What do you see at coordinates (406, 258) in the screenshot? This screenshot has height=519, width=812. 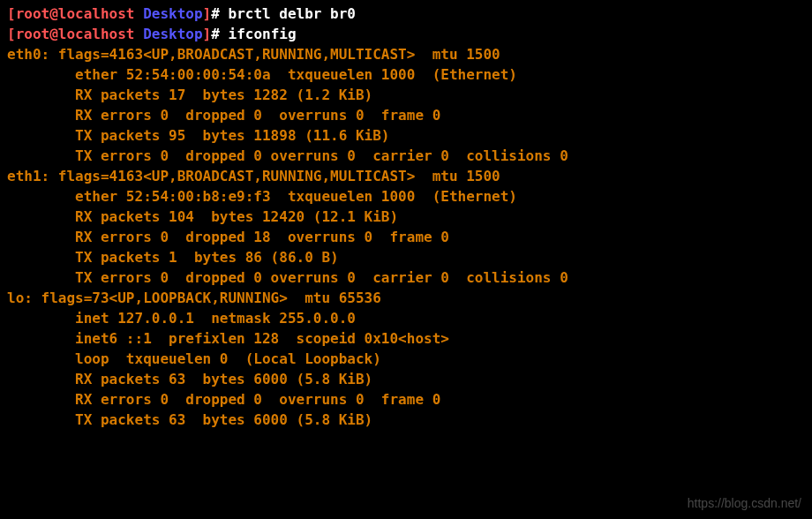 I see `ifconfig-eth1-txp: TX packets 1 bytes 86 (86.0 B)` at bounding box center [406, 258].